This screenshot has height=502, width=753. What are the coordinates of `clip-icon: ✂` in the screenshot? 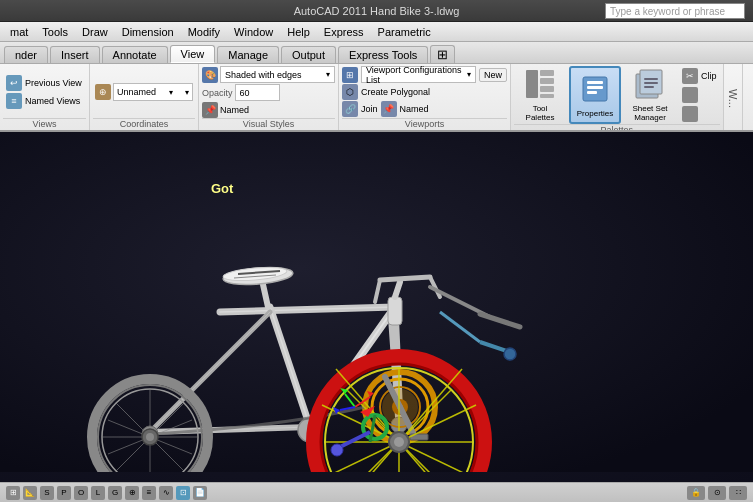 It's located at (690, 76).